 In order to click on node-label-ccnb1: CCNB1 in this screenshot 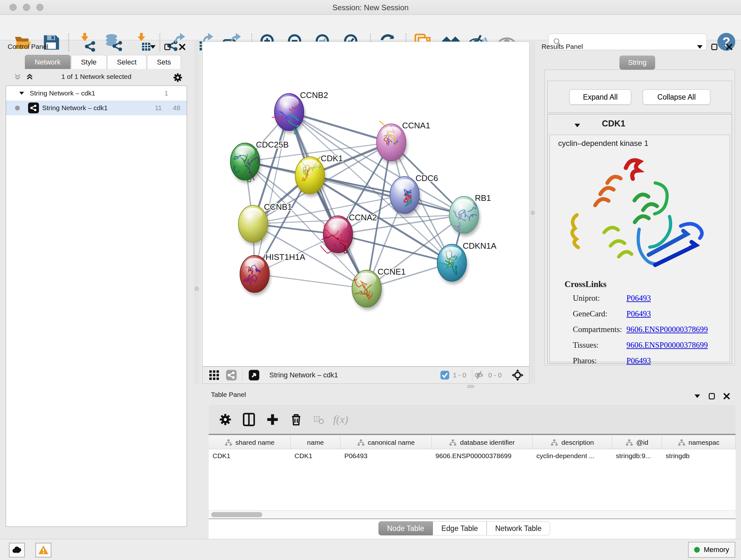, I will do `click(278, 207)`.